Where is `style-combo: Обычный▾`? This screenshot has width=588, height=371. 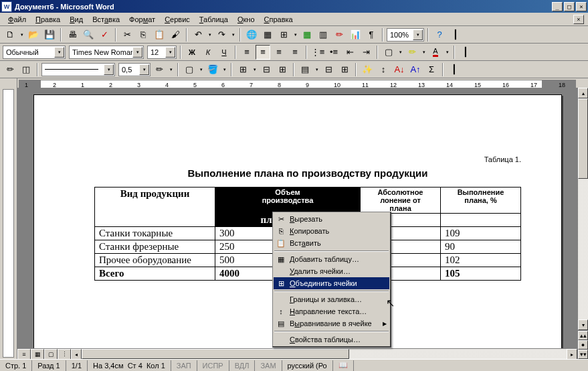 style-combo: Обычный▾ is located at coordinates (34, 52).